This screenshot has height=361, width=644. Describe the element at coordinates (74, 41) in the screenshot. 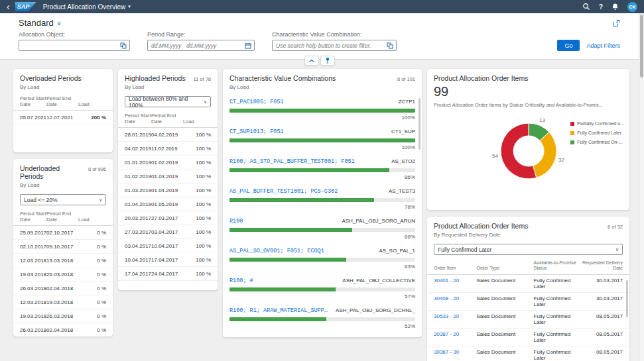

I see `filter-group-allocation-object: Allocation Object:` at that location.